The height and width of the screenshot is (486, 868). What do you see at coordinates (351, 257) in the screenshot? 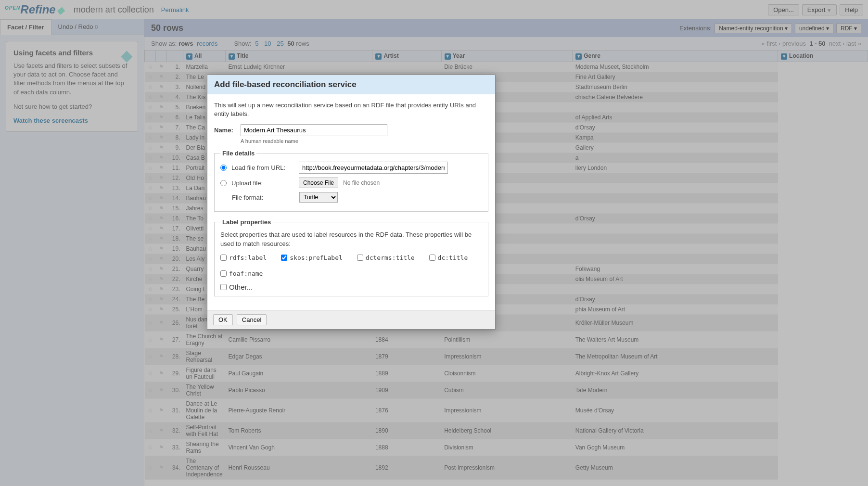
I see `label-props-fieldset: Label properties Select properties that …` at bounding box center [351, 257].